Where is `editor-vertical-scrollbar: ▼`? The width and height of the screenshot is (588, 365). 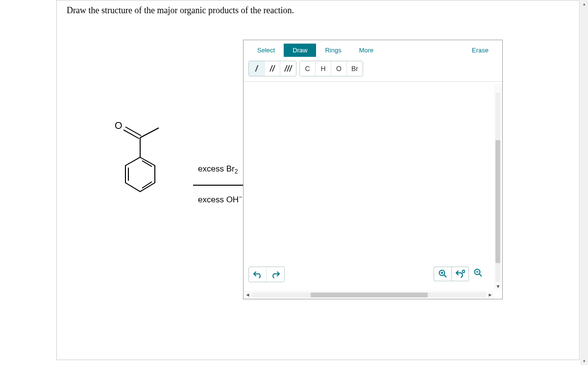
editor-vertical-scrollbar: ▼ is located at coordinates (498, 187).